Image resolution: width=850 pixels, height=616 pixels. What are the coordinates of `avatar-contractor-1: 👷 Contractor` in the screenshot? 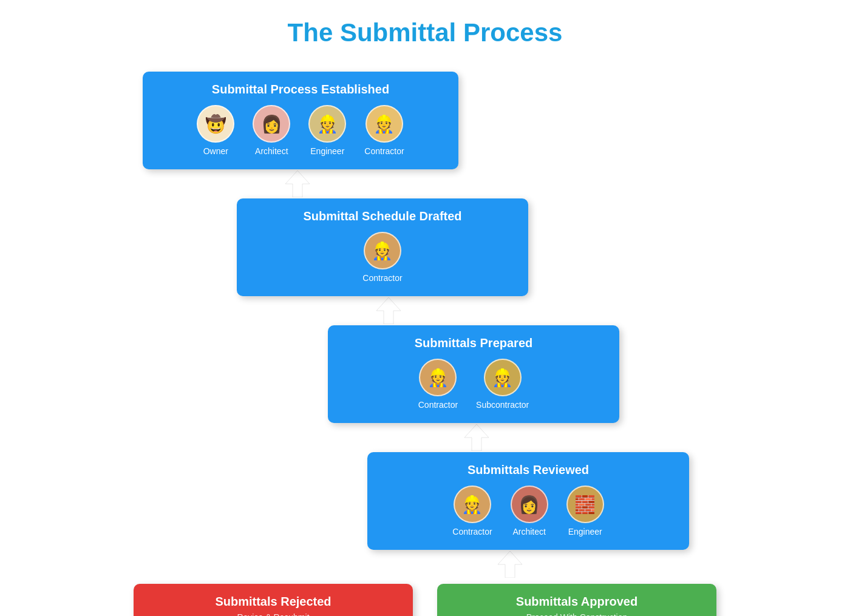 It's located at (384, 130).